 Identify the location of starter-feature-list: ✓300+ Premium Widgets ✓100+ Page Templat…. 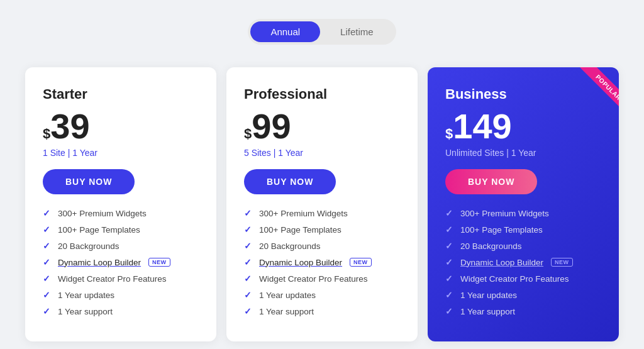
(121, 262).